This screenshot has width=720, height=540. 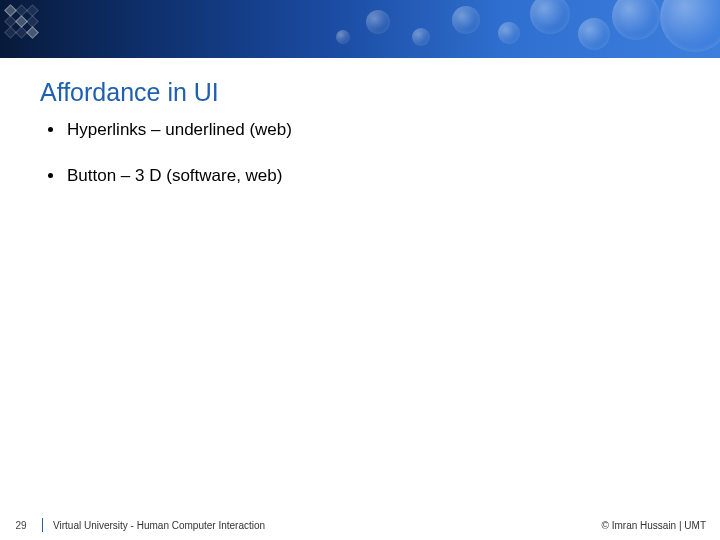 I want to click on footer: 29 Virtual University - Human Computer I…, so click(x=360, y=525).